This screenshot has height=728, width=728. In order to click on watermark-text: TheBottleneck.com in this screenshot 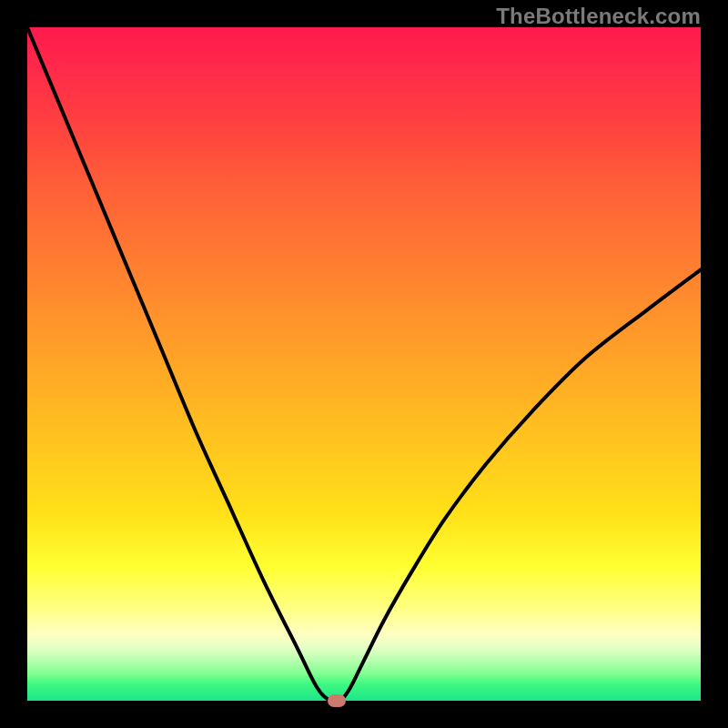, I will do `click(599, 16)`.